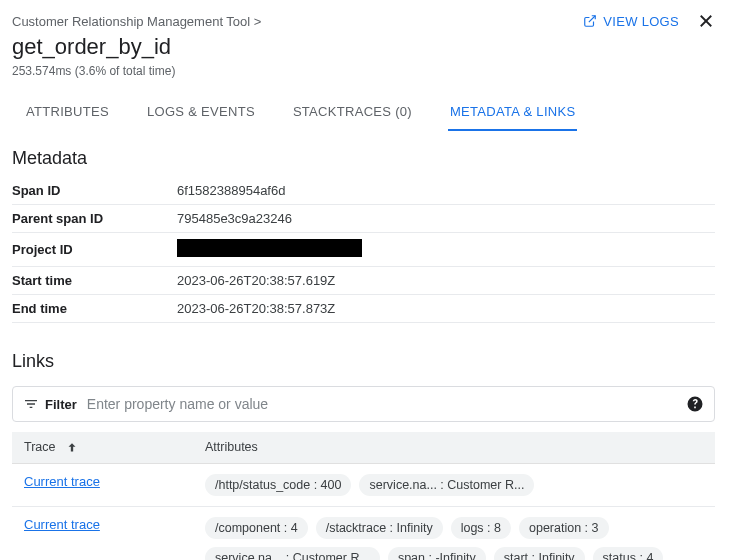 The image size is (731, 560). Describe the element at coordinates (540, 554) in the screenshot. I see `attribute-chip: start : Infinity` at that location.